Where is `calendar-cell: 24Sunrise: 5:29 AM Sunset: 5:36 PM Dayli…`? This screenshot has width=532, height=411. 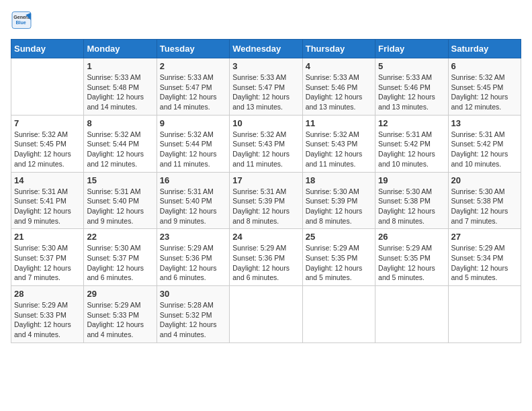 calendar-cell: 24Sunrise: 5:29 AM Sunset: 5:36 PM Dayli… is located at coordinates (266, 258).